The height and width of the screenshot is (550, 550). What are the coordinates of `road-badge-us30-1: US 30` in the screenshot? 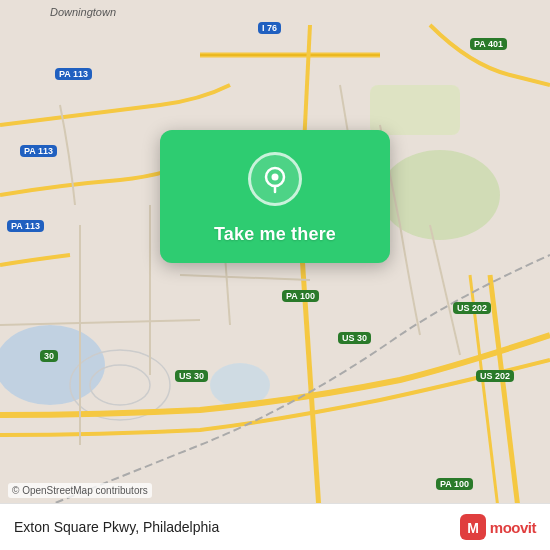 It's located at (192, 376).